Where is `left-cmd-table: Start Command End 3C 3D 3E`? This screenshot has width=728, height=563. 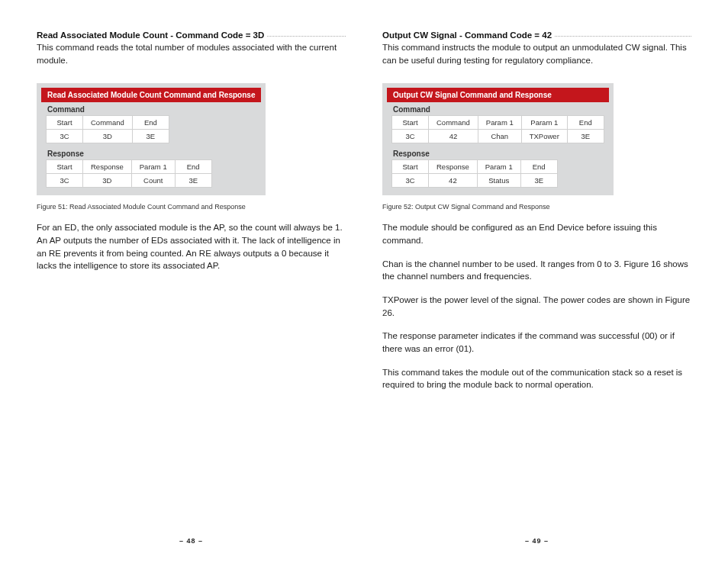 left-cmd-table: Start Command End 3C 3D 3E is located at coordinates (108, 130).